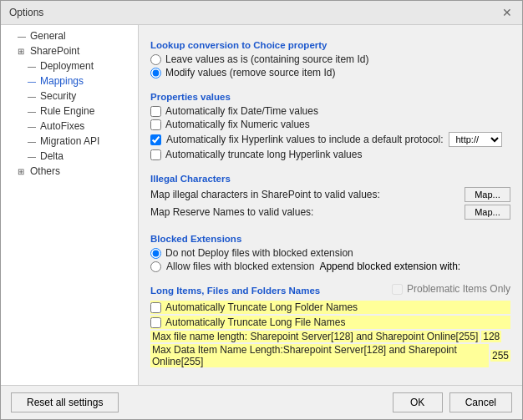  What do you see at coordinates (33, 157) in the screenshot?
I see `dash-icon-delta: —` at bounding box center [33, 157].